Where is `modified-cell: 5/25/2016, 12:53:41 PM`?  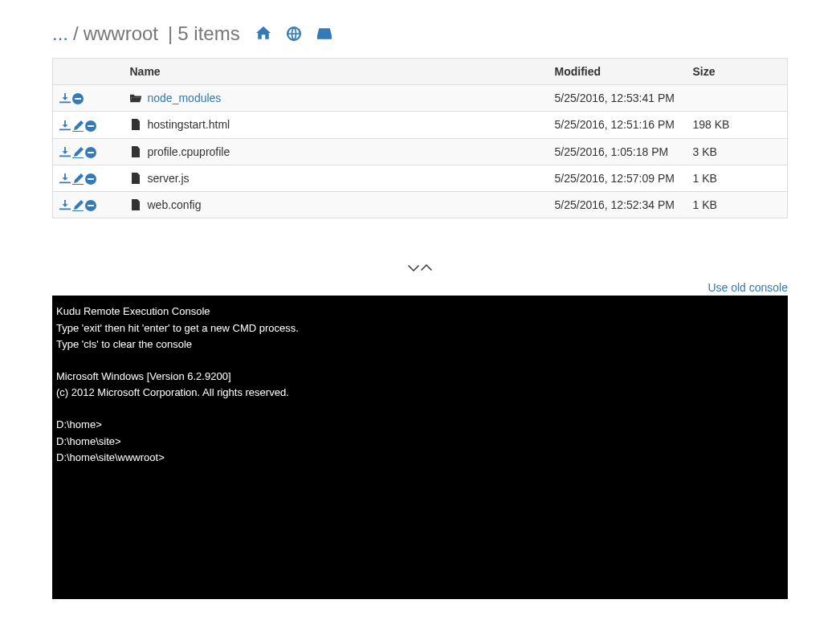 modified-cell: 5/25/2016, 12:53:41 PM is located at coordinates (618, 98).